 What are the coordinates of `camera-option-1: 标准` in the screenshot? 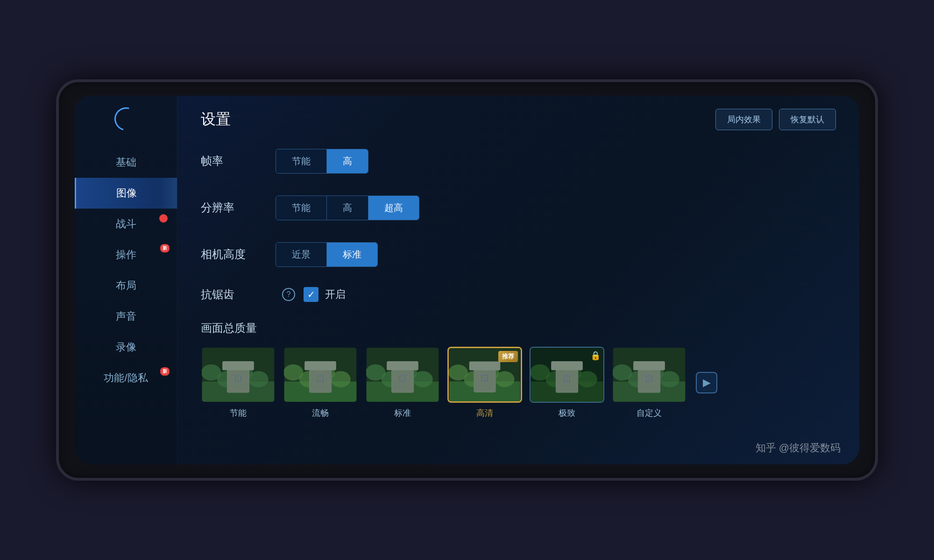 It's located at (352, 255).